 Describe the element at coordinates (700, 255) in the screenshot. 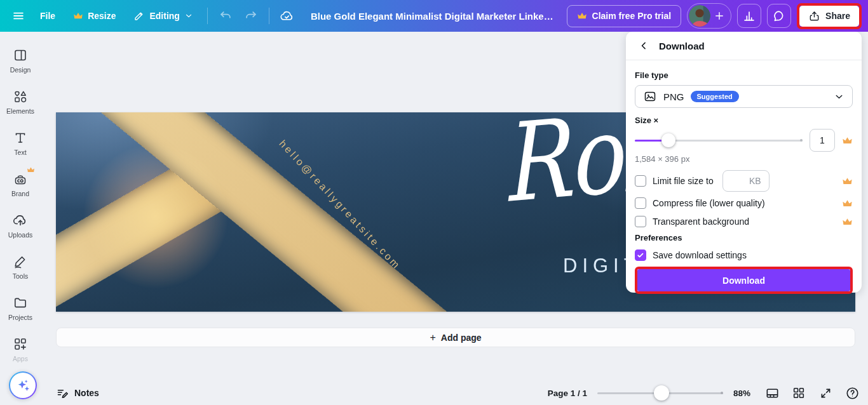

I see `save-settings-label: Save download settings` at that location.